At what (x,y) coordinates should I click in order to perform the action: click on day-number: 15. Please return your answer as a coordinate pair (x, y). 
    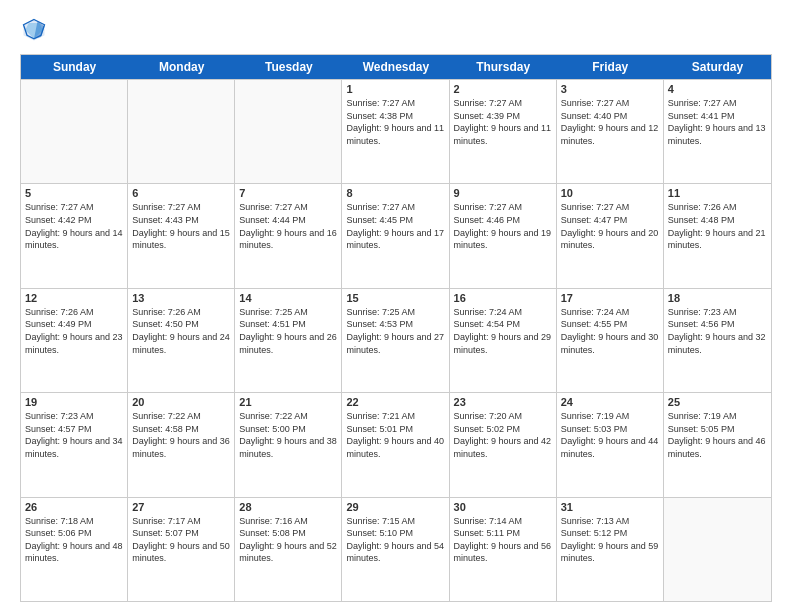
    Looking at the image, I should click on (395, 298).